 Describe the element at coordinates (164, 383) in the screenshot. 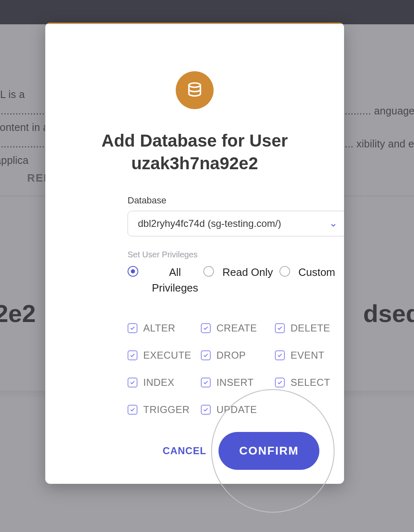

I see `checkbox-index: INDEX` at that location.